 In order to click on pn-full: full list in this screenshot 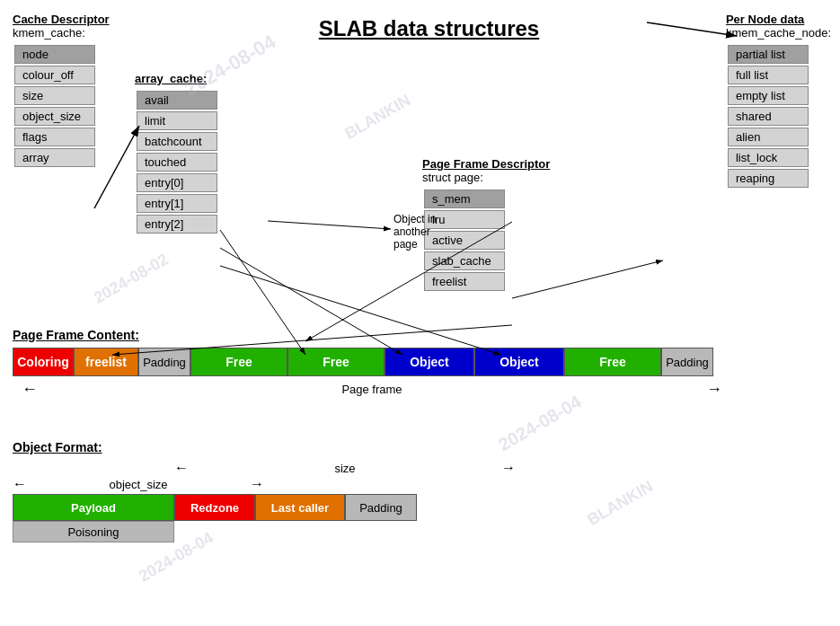, I will do `click(768, 75)`.